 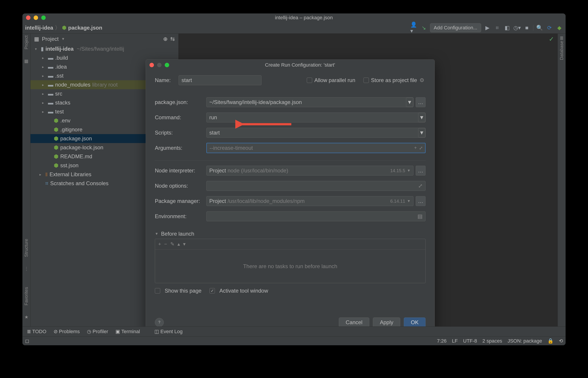 What do you see at coordinates (37, 49) in the screenshot?
I see `chevron-down-icon: ▾` at bounding box center [37, 49].